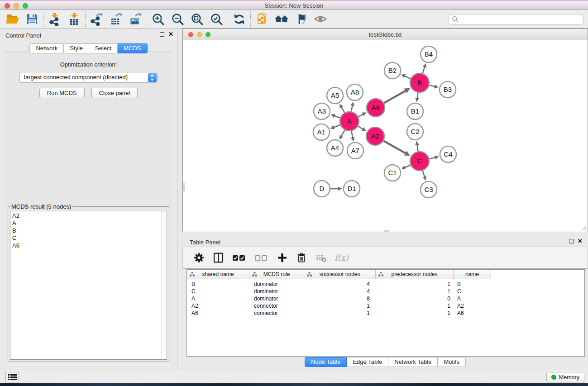  Describe the element at coordinates (239, 19) in the screenshot. I see `apply-layout-button` at that location.